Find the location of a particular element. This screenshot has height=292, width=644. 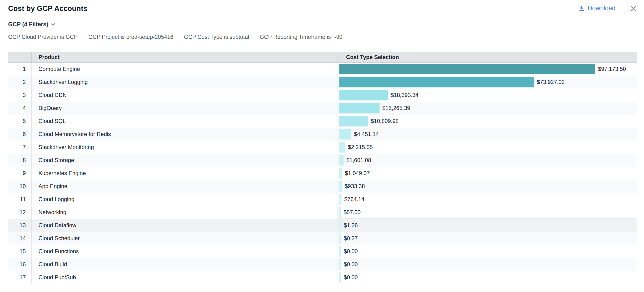

product-name-cell: Cloud Functions is located at coordinates (184, 251).